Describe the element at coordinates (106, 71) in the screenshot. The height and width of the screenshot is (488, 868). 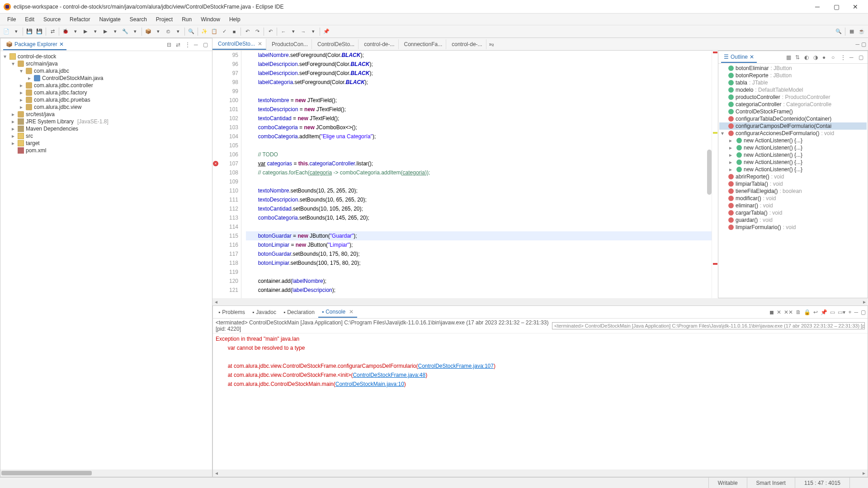
I see `tree-item: ▾com.alura.jdbc` at that location.